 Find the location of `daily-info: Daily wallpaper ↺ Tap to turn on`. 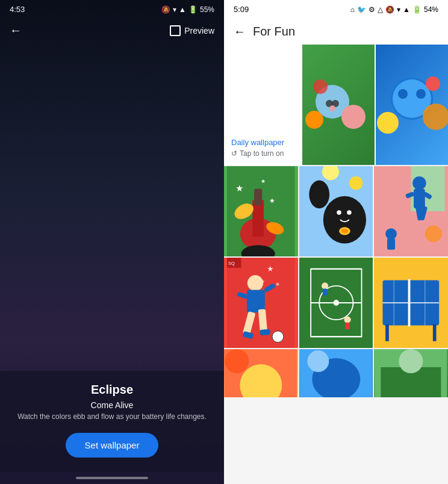

daily-info: Daily wallpaper ↺ Tap to turn on is located at coordinates (263, 105).